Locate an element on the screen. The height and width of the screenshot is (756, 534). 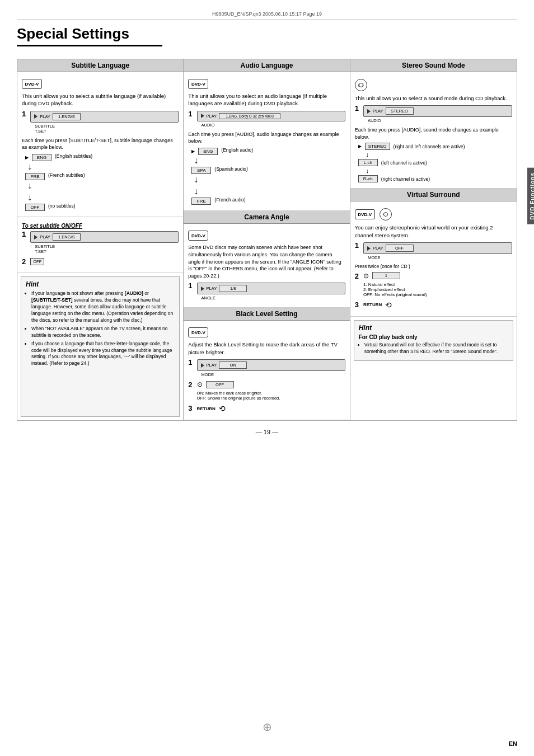
audio-spa-box: SPA is located at coordinates (202, 170).